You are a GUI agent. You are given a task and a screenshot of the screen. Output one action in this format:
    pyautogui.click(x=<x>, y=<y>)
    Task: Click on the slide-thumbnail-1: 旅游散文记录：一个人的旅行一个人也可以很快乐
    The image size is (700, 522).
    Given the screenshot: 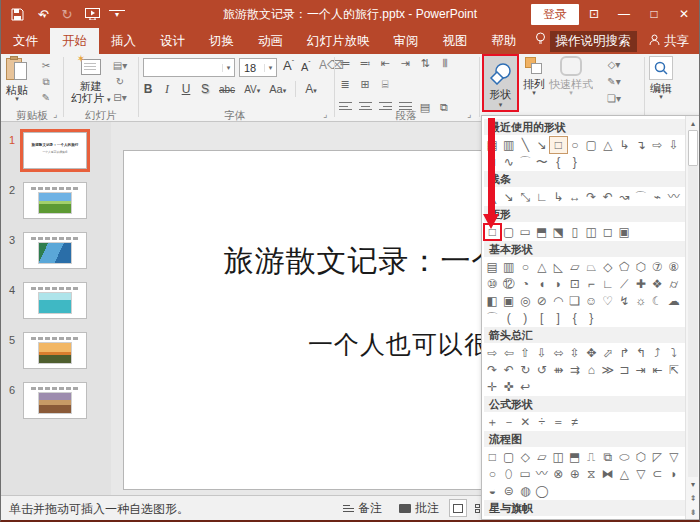 What is the action you would take?
    pyautogui.click(x=55, y=150)
    